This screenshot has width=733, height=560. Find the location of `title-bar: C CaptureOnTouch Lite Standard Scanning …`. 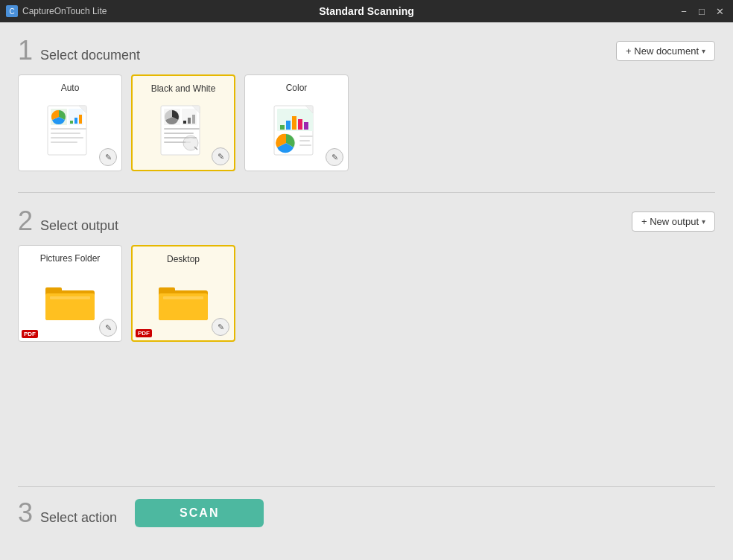

title-bar: C CaptureOnTouch Lite Standard Scanning … is located at coordinates (366, 11).